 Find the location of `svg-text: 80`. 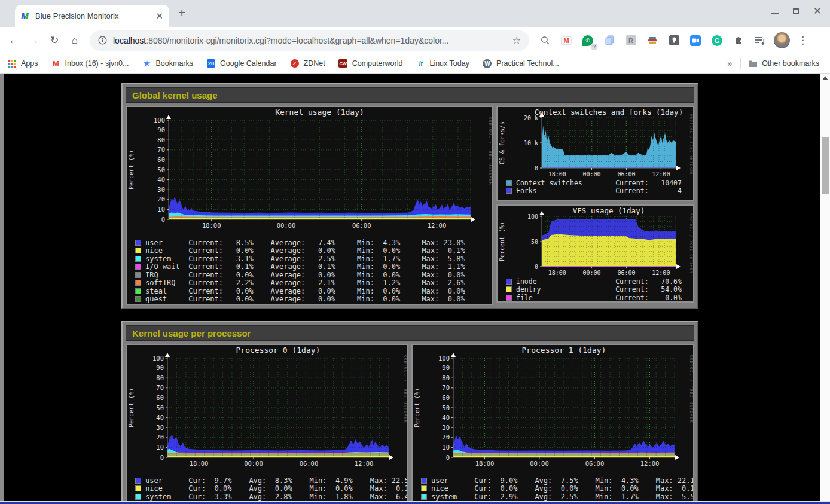

svg-text: 80 is located at coordinates (160, 378).